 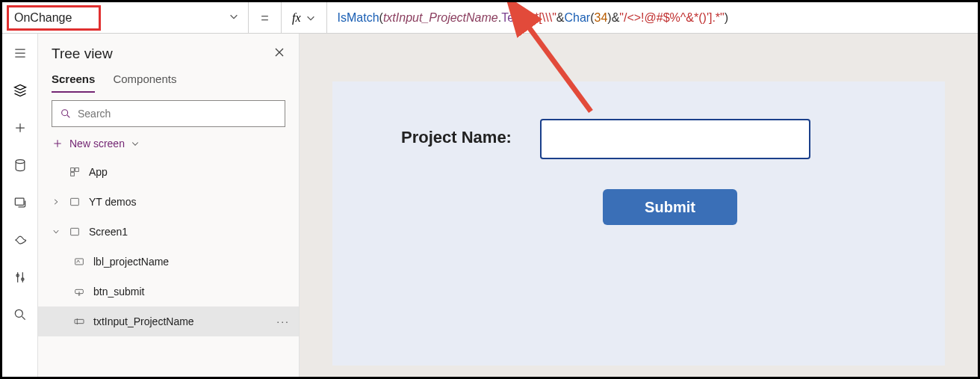 What do you see at coordinates (279, 54) in the screenshot?
I see `close-icon` at bounding box center [279, 54].